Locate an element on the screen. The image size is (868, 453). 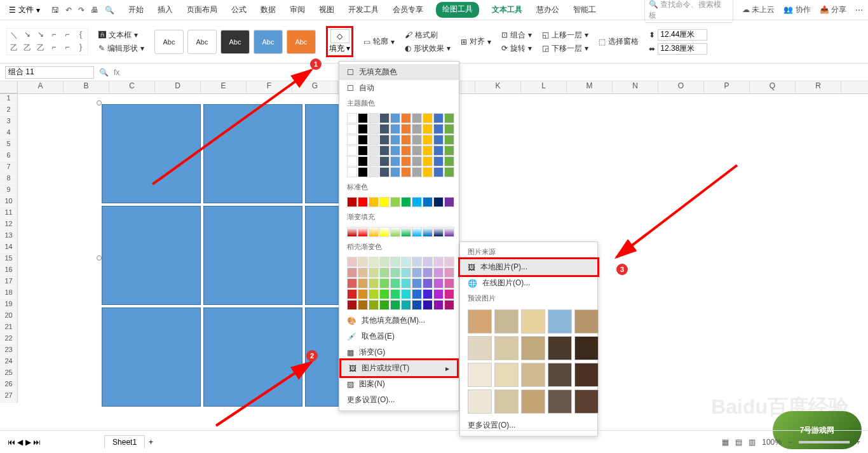
outline-button: ▭ 轮廓 ▾ is located at coordinates (379, 42).